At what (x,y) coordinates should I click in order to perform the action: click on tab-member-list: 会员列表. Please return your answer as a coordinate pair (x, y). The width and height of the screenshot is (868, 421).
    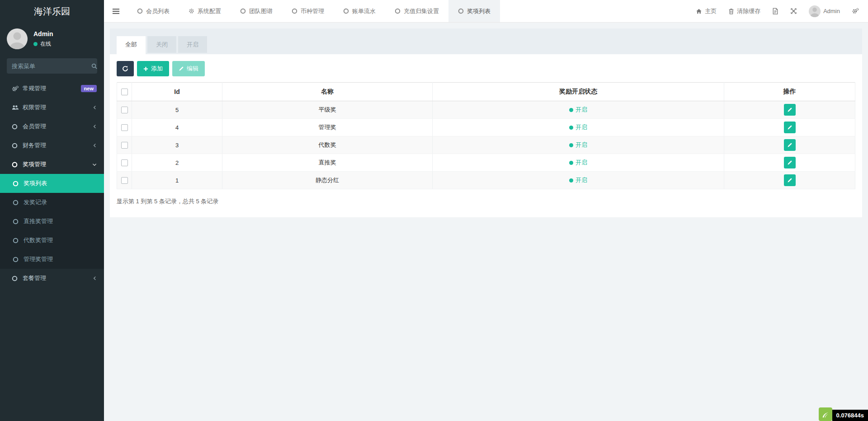
    Looking at the image, I should click on (153, 11).